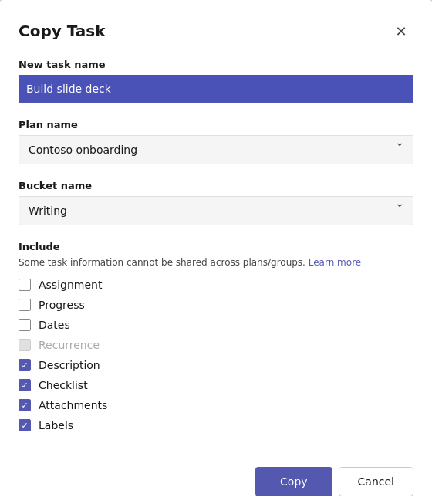 The image size is (432, 504). I want to click on new-task-name-label: New task name, so click(216, 65).